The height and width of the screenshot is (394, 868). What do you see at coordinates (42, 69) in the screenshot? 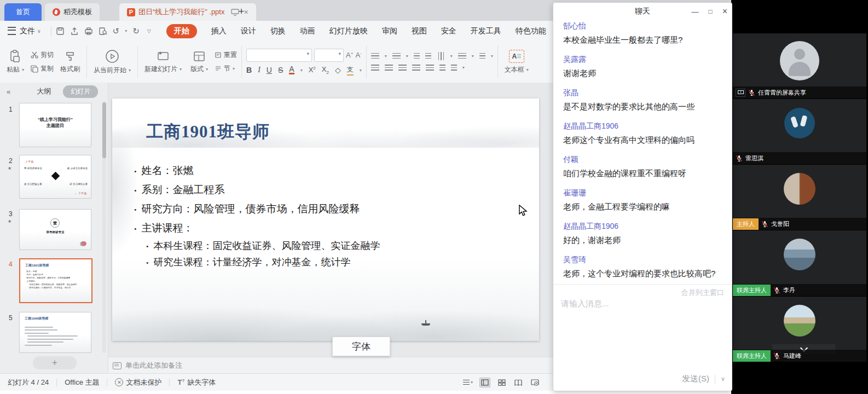
I see `copy-button: 复制` at bounding box center [42, 69].